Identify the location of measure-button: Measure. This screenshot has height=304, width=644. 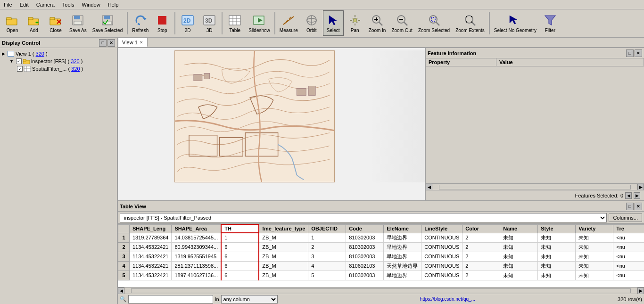
(289, 23).